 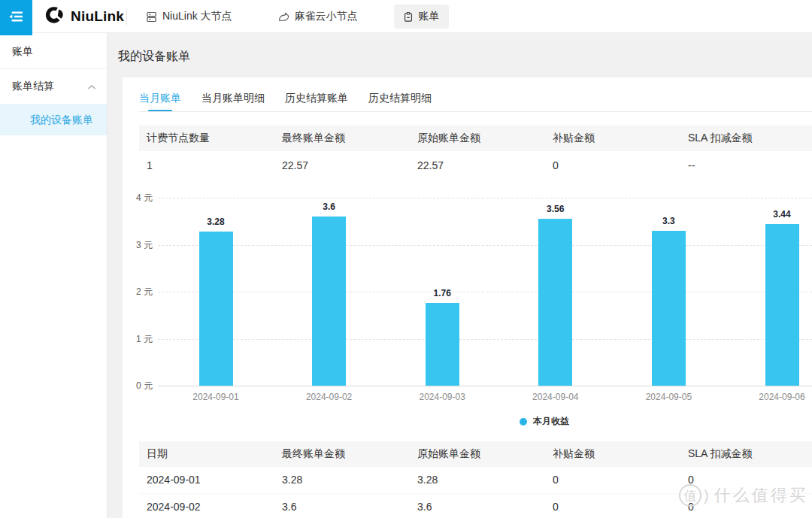 I want to click on niulink-logo: NiuLink, so click(x=84, y=17).